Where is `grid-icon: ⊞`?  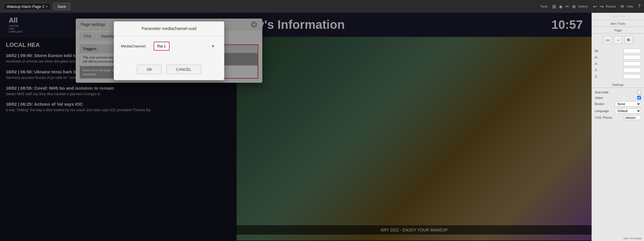
grid-icon: ⊞ is located at coordinates (554, 6).